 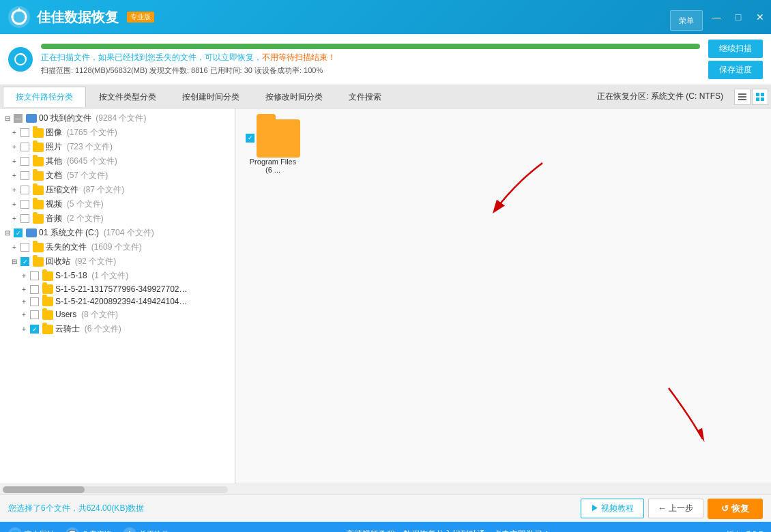 What do you see at coordinates (117, 161) in the screenshot?
I see `tree-item: + 其他 (6645 个文件)` at bounding box center [117, 161].